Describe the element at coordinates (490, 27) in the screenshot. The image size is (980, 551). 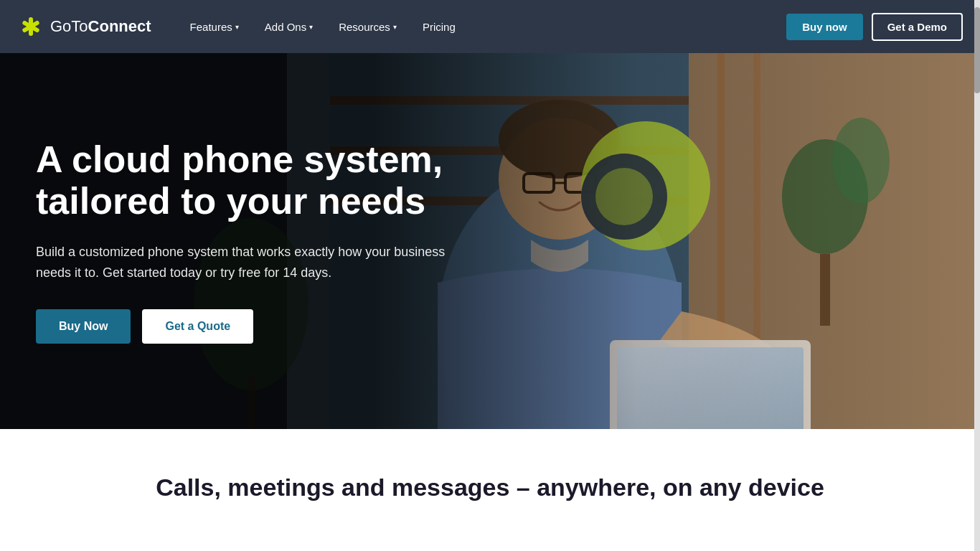
I see `navbar: GoToConnect Features ▾ Add Ons ▾ Resourc…` at that location.